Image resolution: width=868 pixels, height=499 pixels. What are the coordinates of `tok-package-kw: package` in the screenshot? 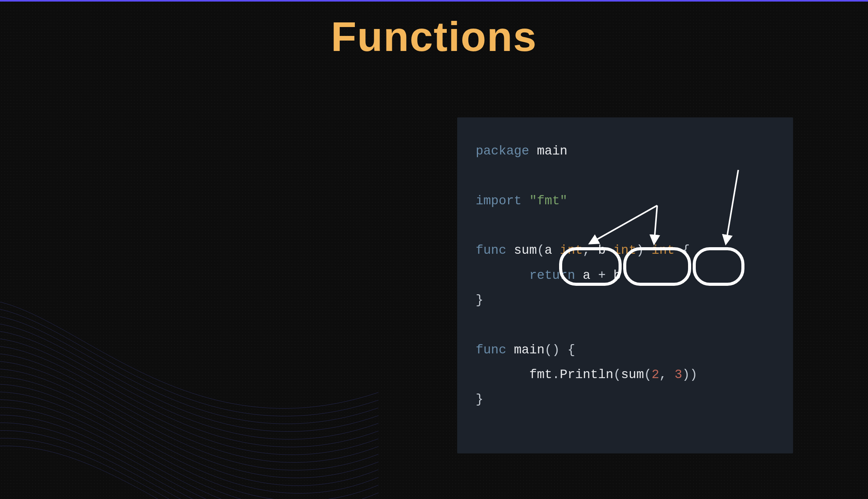 It's located at (503, 151).